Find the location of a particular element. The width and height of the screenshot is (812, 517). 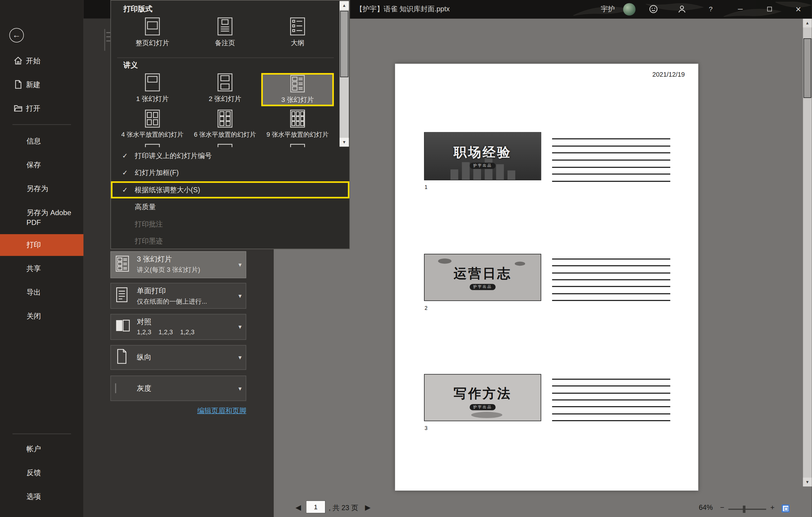

option-scale-to-fit-paper: ✓ 根据纸张调整大小(S) is located at coordinates (230, 190).